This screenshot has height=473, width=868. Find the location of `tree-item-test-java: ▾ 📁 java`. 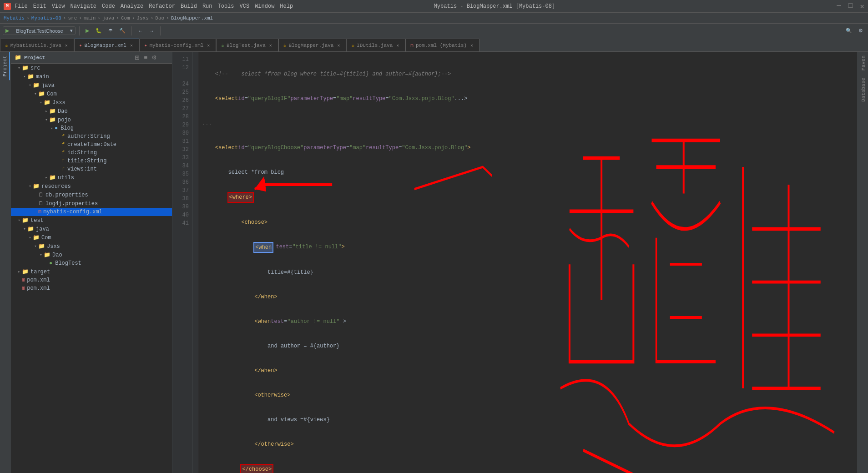

tree-item-test-java: ▾ 📁 java is located at coordinates (91, 229).